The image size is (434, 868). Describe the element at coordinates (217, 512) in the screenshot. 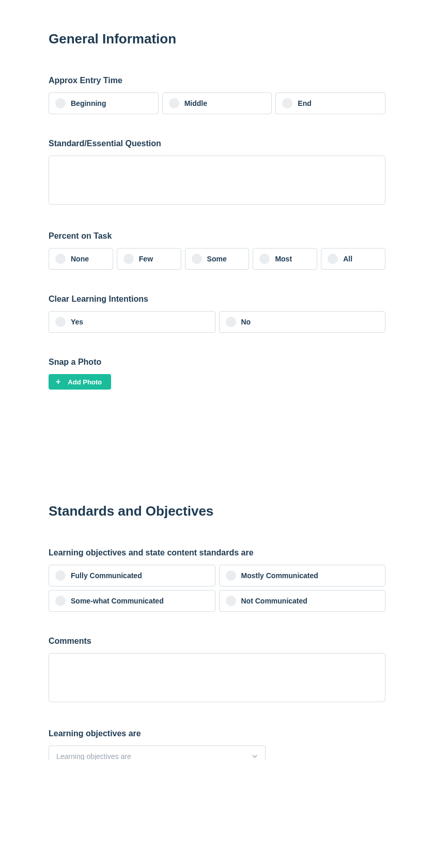

I see `section-title-standards: Standards and Objectives` at that location.